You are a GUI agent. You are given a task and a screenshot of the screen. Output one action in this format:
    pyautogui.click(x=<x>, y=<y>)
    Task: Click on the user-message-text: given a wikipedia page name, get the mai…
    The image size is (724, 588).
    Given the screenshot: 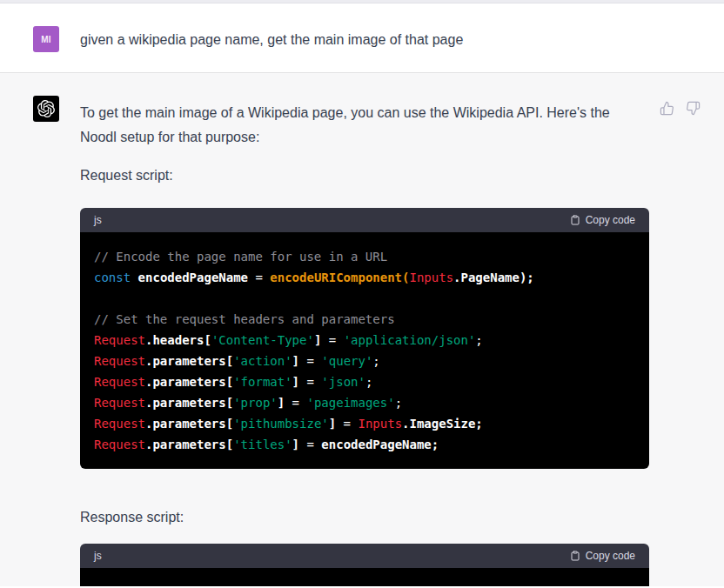 What is the action you would take?
    pyautogui.click(x=365, y=40)
    